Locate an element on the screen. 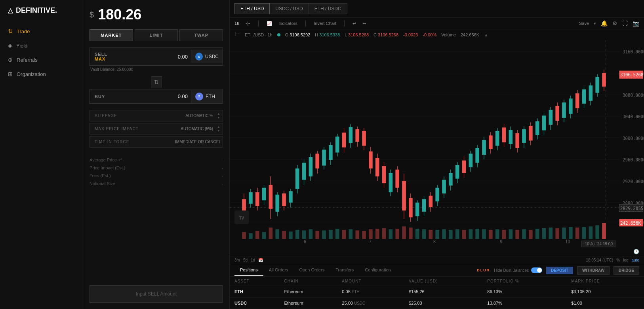 This screenshot has height=309, width=644. buy-input is located at coordinates (154, 97).